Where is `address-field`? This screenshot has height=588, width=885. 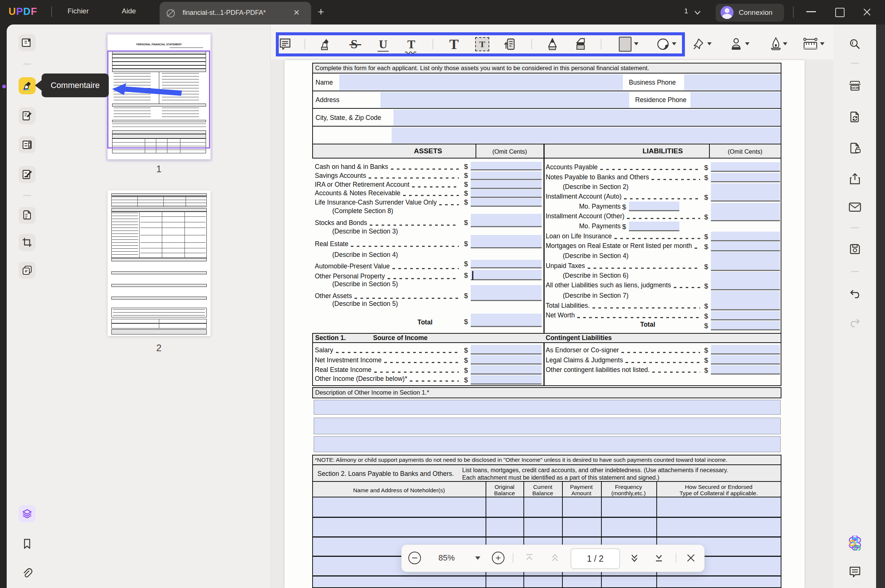 address-field is located at coordinates (580, 100).